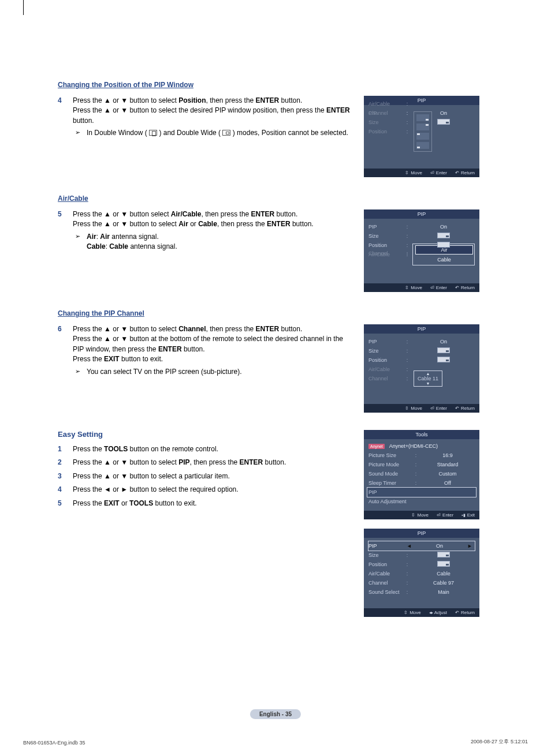  What do you see at coordinates (184, 462) in the screenshot?
I see `text: PIP` at bounding box center [184, 462].